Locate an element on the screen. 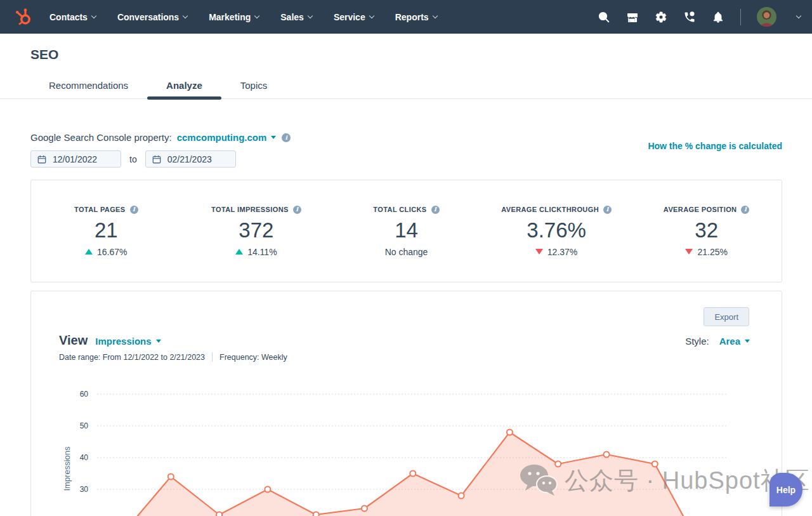 The image size is (812, 516). page-title: SEO is located at coordinates (44, 55).